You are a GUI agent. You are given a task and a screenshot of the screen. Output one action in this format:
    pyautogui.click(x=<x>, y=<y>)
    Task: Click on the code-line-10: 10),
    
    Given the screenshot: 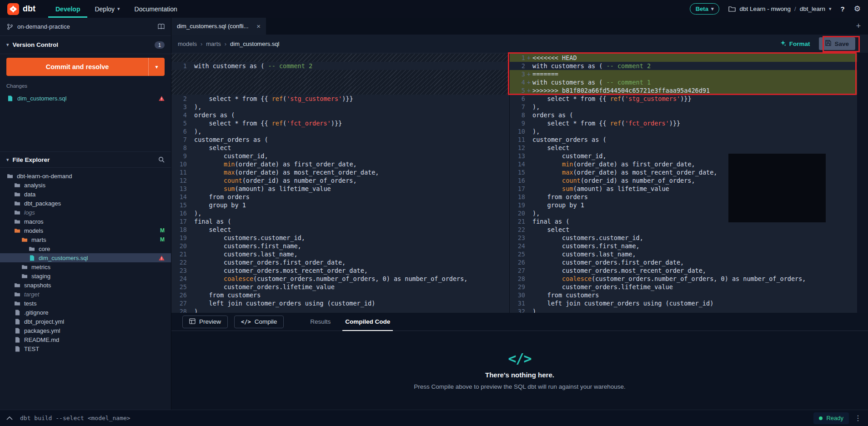 What is the action you would take?
    pyautogui.click(x=683, y=131)
    